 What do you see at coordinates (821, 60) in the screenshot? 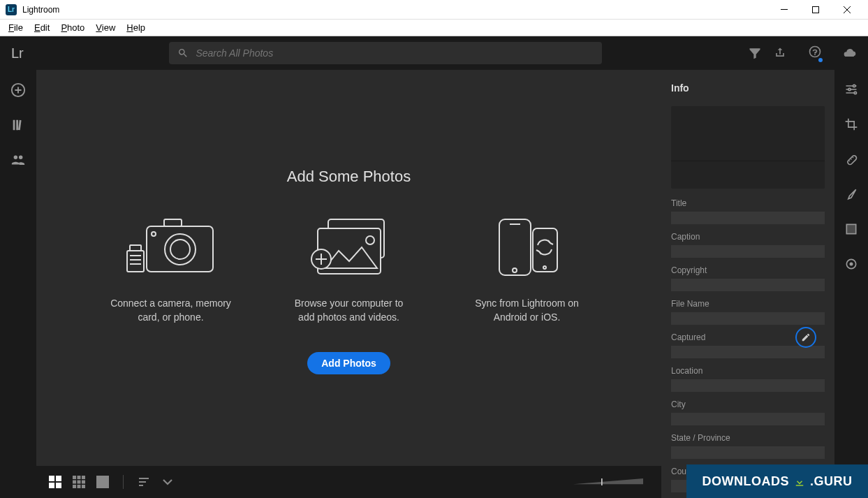
I see `notification-dot` at bounding box center [821, 60].